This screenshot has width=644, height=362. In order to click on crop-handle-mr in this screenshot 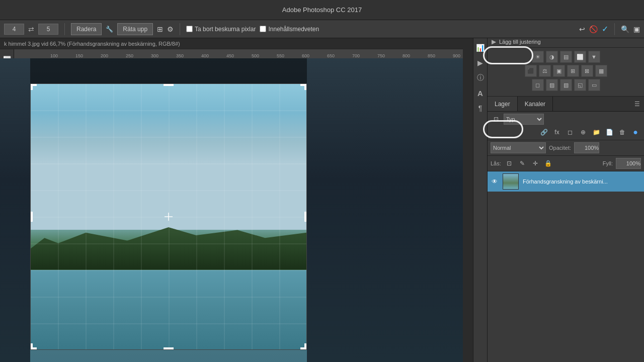, I will do `click(305, 217)`.